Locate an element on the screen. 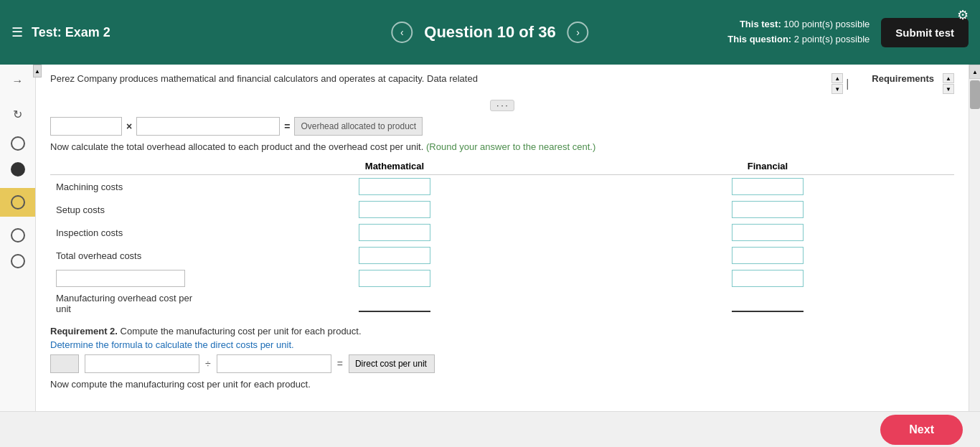  bottom-fin-input is located at coordinates (768, 278).